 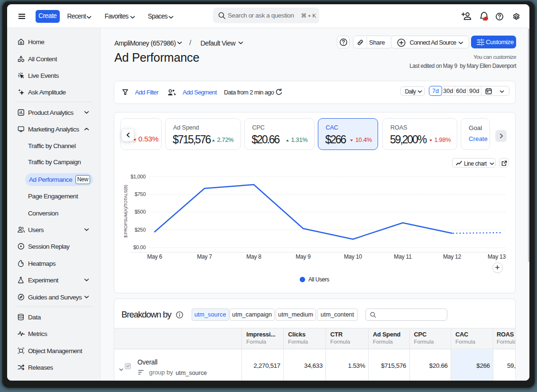 I want to click on svg-text: $750, so click(x=140, y=194).